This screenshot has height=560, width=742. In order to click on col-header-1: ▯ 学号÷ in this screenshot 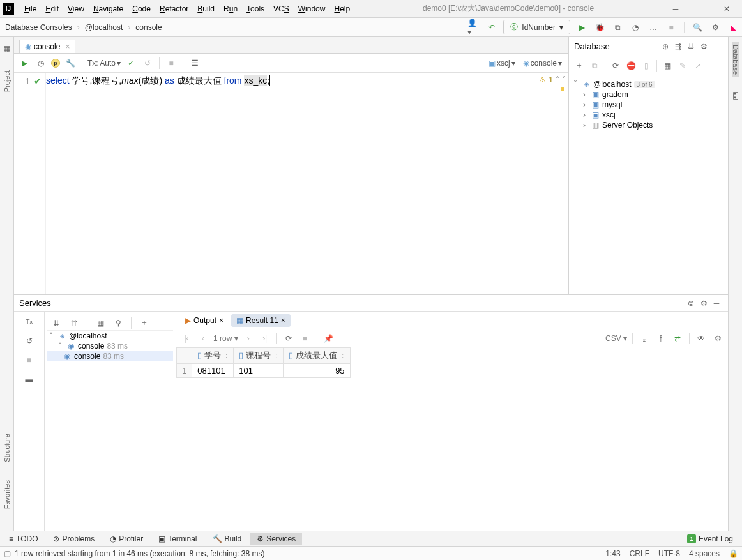, I will do `click(213, 356)`.